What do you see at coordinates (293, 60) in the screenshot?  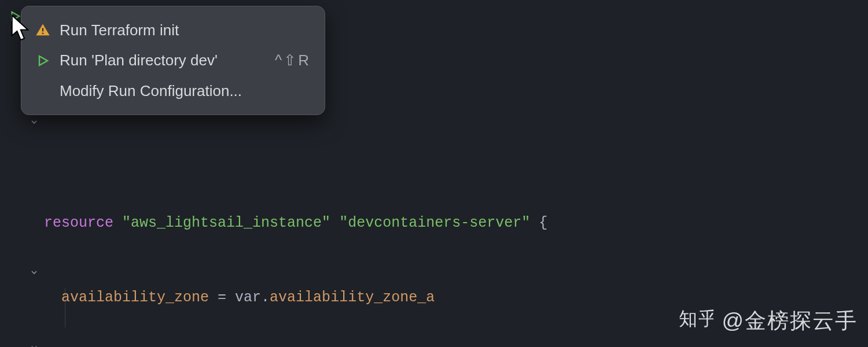 I see `menu-item-shortcut: ^⇧R` at bounding box center [293, 60].